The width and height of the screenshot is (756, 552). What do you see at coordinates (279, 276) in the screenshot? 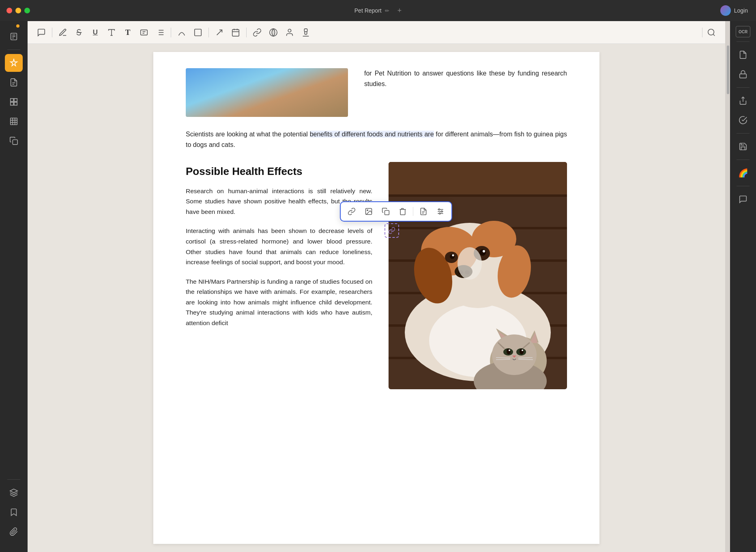
I see `text-column: Possible Health Effects Research on huma…` at bounding box center [279, 276].